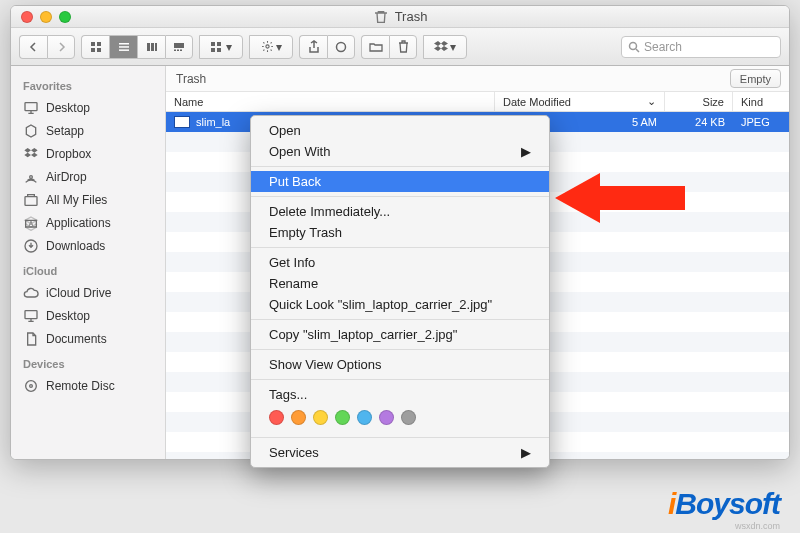 Image resolution: width=800 pixels, height=533 pixels. I want to click on menu-services: Services▶, so click(400, 452).